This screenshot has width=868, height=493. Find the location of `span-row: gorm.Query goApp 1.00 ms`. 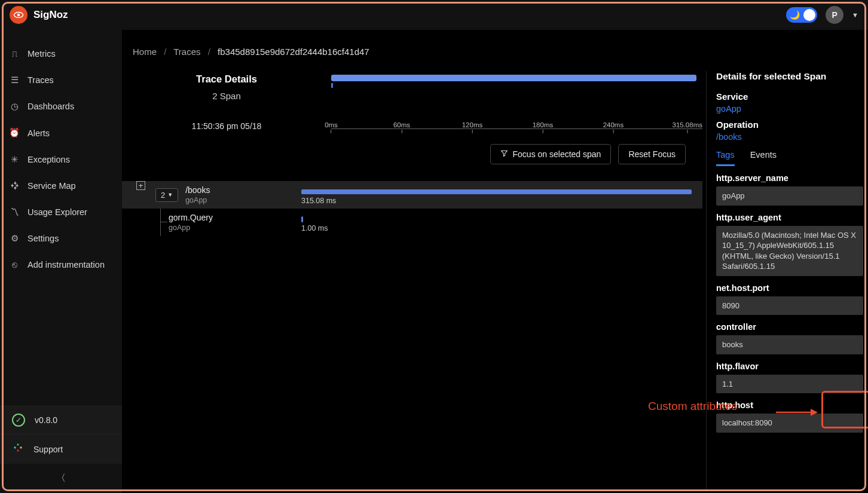

span-row: gorm.Query goApp 1.00 ms is located at coordinates (412, 222).